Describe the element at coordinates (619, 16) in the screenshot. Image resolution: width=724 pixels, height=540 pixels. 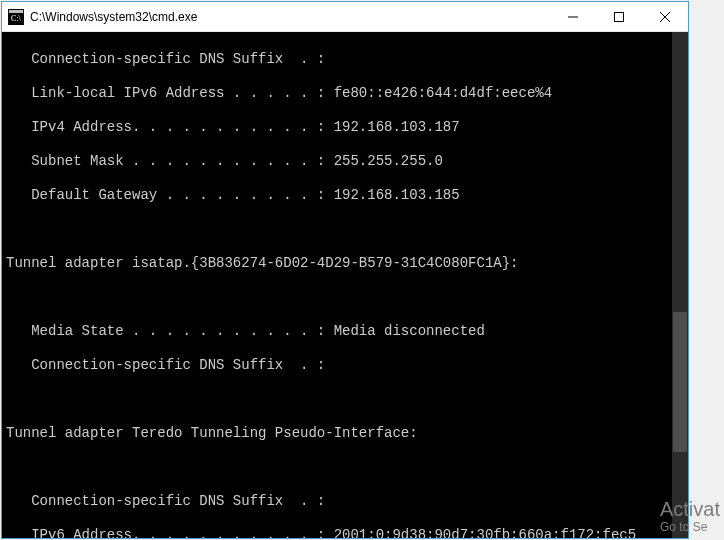
I see `maximize-button` at that location.